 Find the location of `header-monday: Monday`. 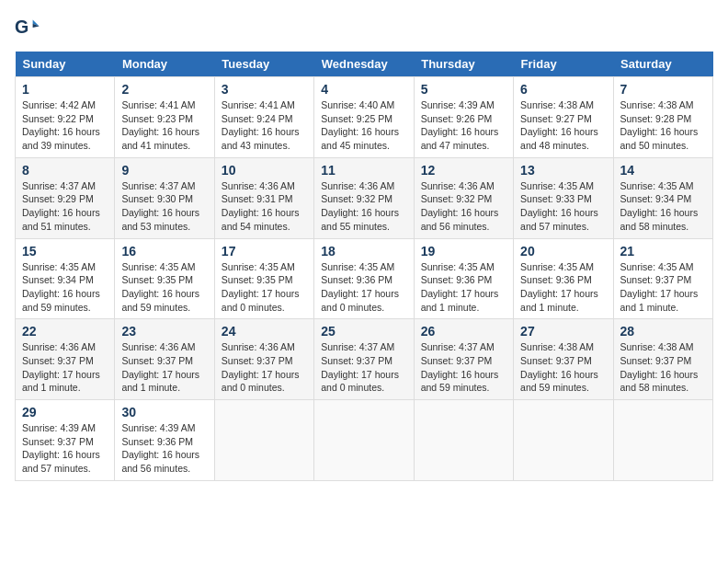

header-monday: Monday is located at coordinates (165, 64).